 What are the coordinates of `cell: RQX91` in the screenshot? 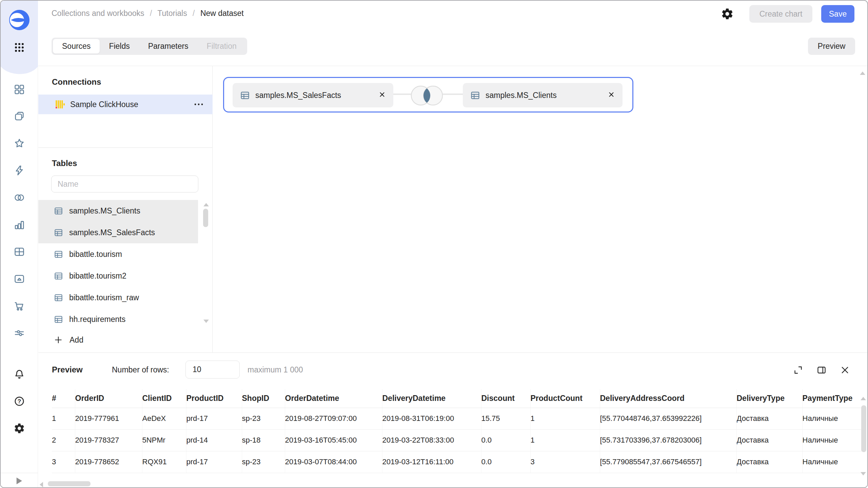 It's located at (164, 462).